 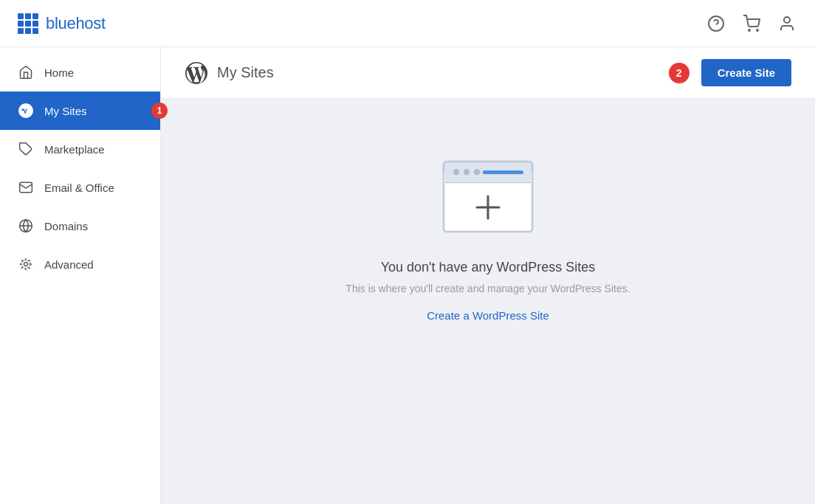 What do you see at coordinates (62, 24) in the screenshot?
I see `logo-area: bluehost` at bounding box center [62, 24].